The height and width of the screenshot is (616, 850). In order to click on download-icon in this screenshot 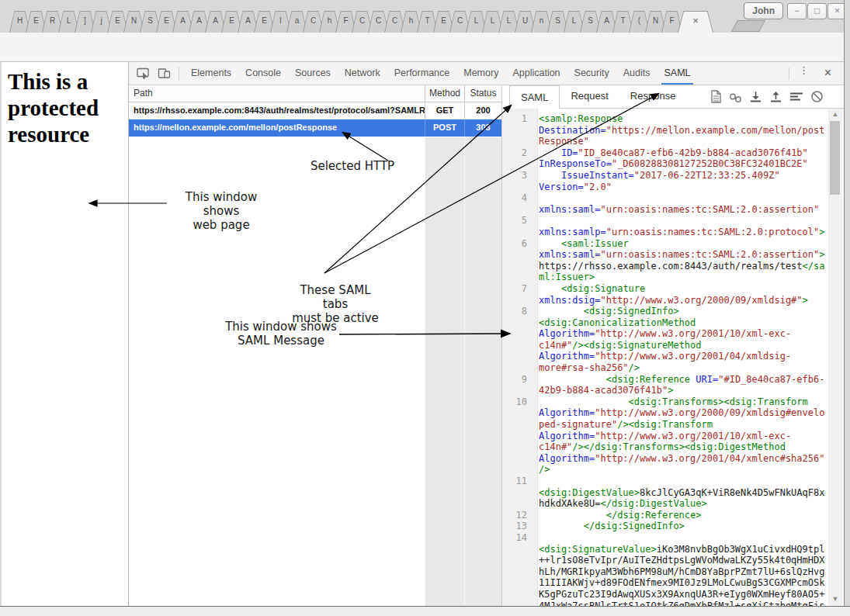, I will do `click(756, 96)`.